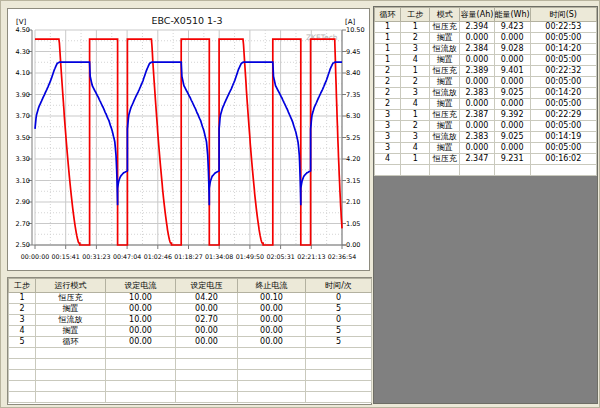 Image resolution: width=600 pixels, height=408 pixels. Describe the element at coordinates (353, 245) in the screenshot. I see `right-axis-tick: 0.00` at that location.